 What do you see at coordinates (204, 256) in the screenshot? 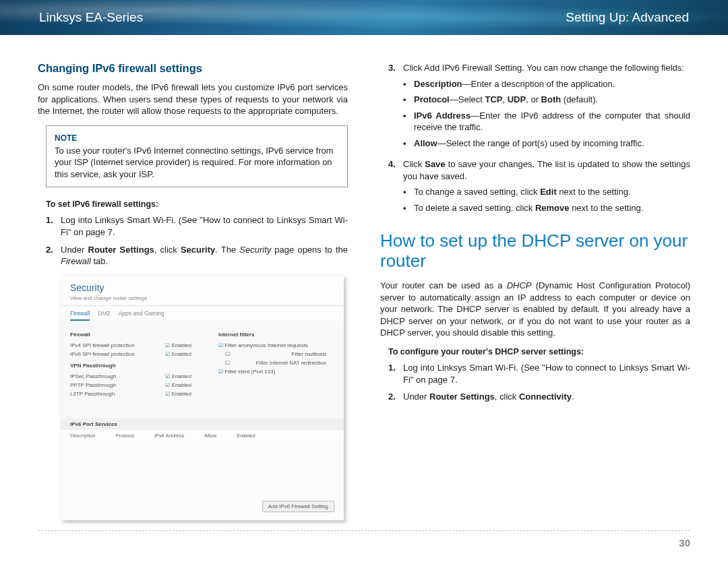
I see `step2: Under Router Settings, click Security. T…` at bounding box center [204, 256].